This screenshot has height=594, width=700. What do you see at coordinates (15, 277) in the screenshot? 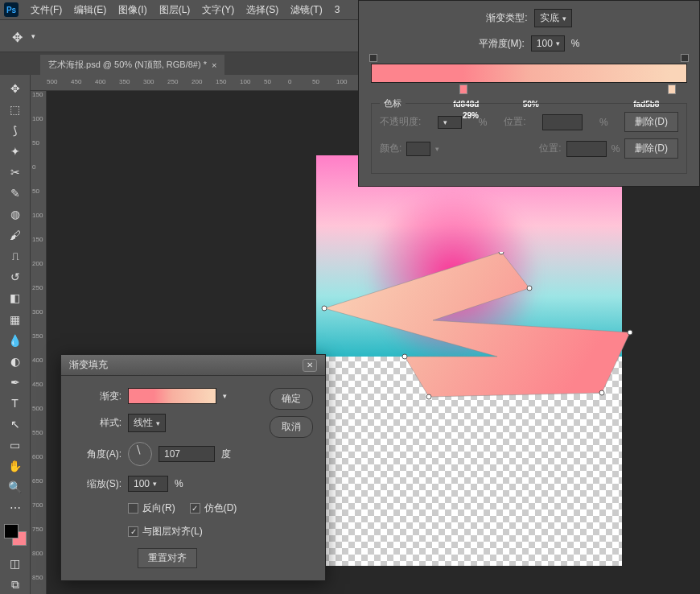
I see `history-brush-icon: ↺` at bounding box center [15, 277].